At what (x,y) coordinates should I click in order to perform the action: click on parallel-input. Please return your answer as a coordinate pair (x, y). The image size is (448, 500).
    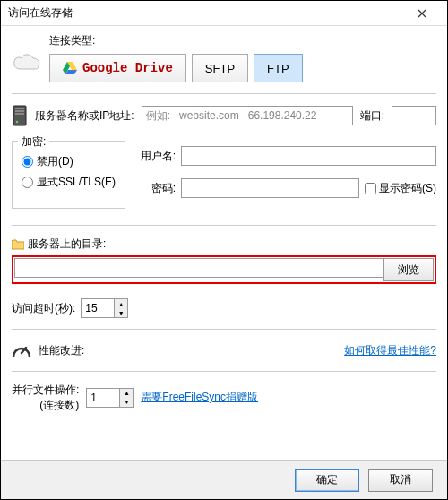
    Looking at the image, I should click on (103, 398).